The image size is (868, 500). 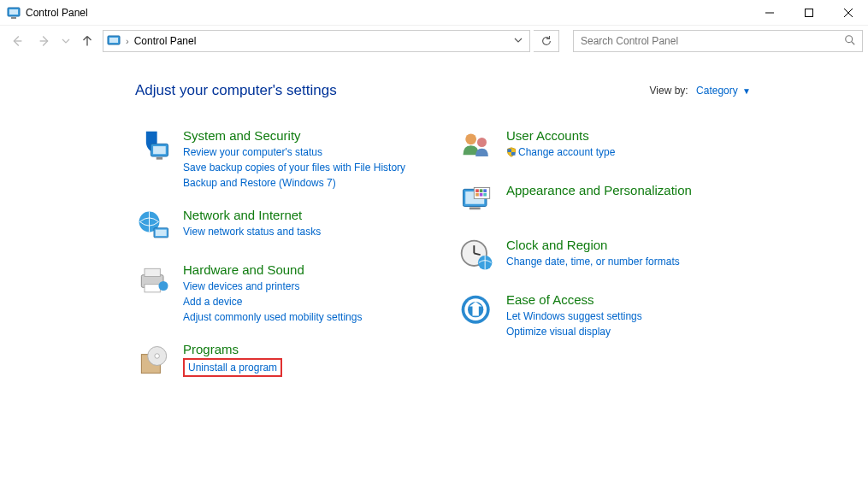 I want to click on view-by-dropdown: Category ▼, so click(x=723, y=91).